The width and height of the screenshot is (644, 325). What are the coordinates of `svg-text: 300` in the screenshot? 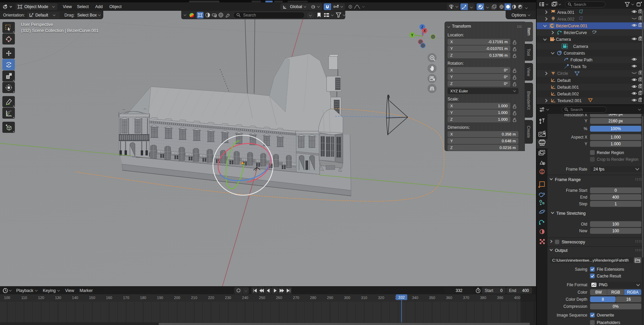 It's located at (347, 298).